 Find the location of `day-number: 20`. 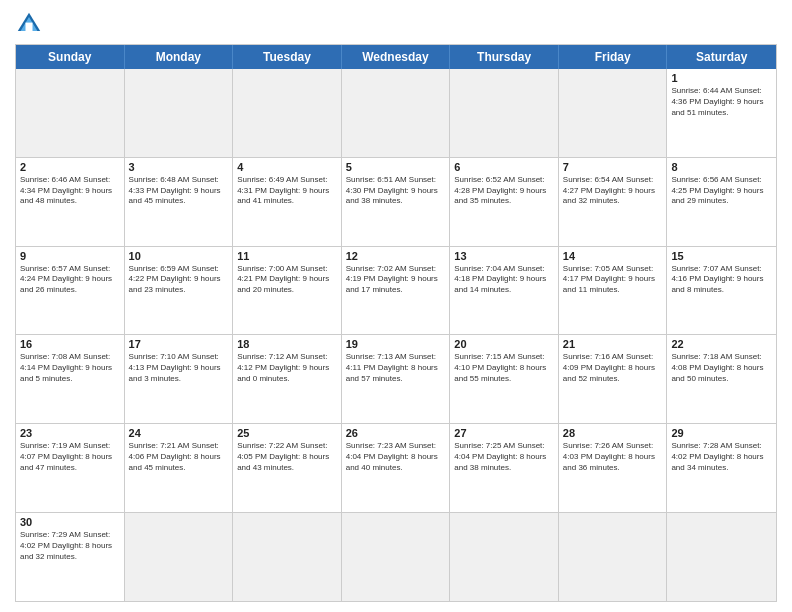

day-number: 20 is located at coordinates (504, 344).